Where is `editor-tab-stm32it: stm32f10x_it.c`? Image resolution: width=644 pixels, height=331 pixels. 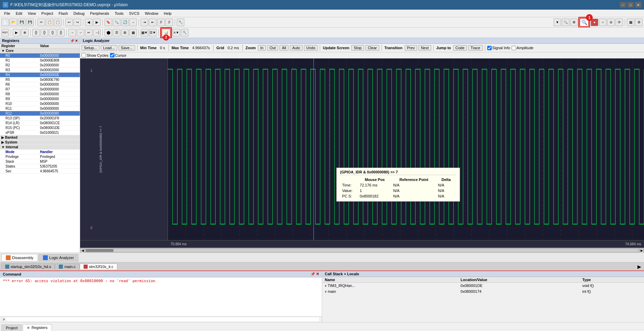
editor-tab-stm32it: stm32f10x_it.c is located at coordinates (98, 266).